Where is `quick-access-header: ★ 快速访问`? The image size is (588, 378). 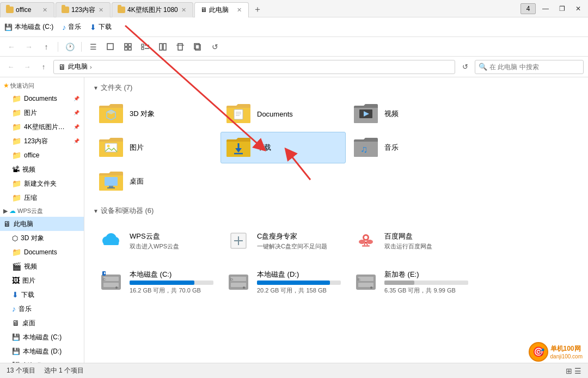
quick-access-header: ★ 快速访问 is located at coordinates (42, 86).